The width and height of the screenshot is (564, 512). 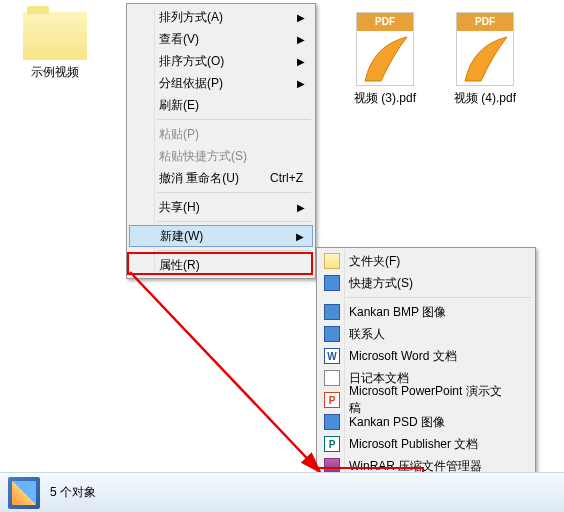 I want to click on menu-item-label: 分组依据(P), so click(x=191, y=84).